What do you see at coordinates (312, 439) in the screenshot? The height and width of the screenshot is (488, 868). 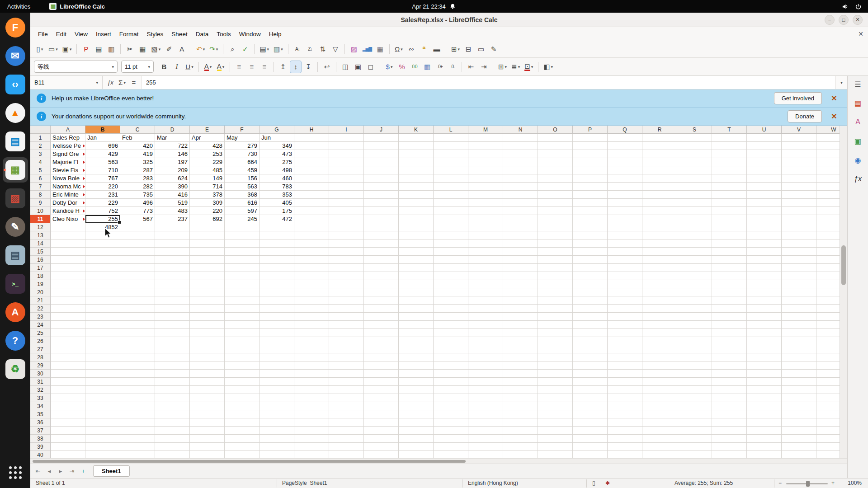 I see `cell-H38` at bounding box center [312, 439].